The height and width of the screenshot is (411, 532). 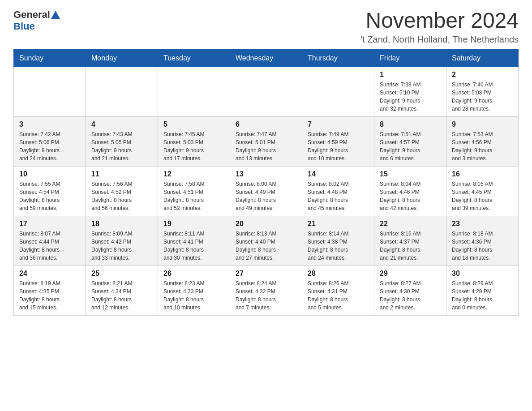 I want to click on sun-info: Sunrise: 8:26 AM Sunset: 4:31 PM Dayligh…, so click(x=338, y=295).